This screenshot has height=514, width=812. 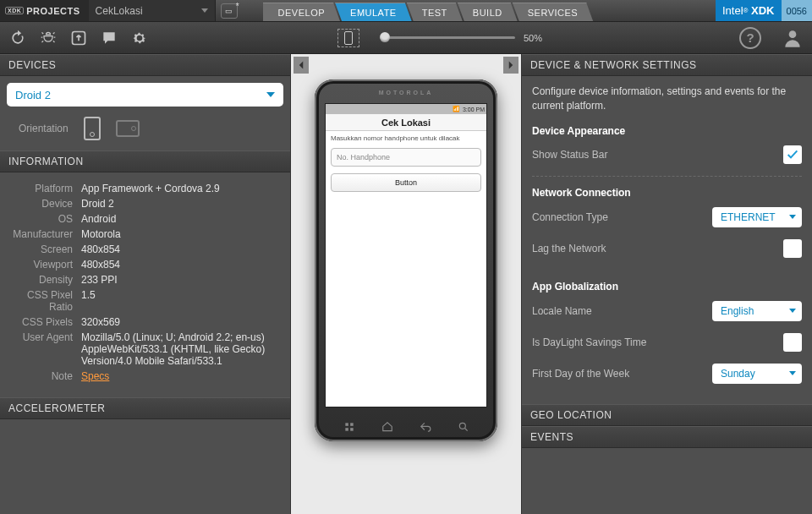 What do you see at coordinates (667, 342) in the screenshot?
I see `dst-row: Is DayLight Savings Time` at bounding box center [667, 342].